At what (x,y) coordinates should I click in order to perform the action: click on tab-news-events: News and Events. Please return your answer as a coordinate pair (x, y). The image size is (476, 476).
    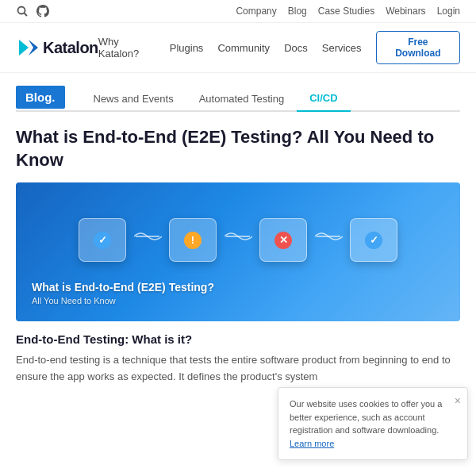
    Looking at the image, I should click on (133, 98).